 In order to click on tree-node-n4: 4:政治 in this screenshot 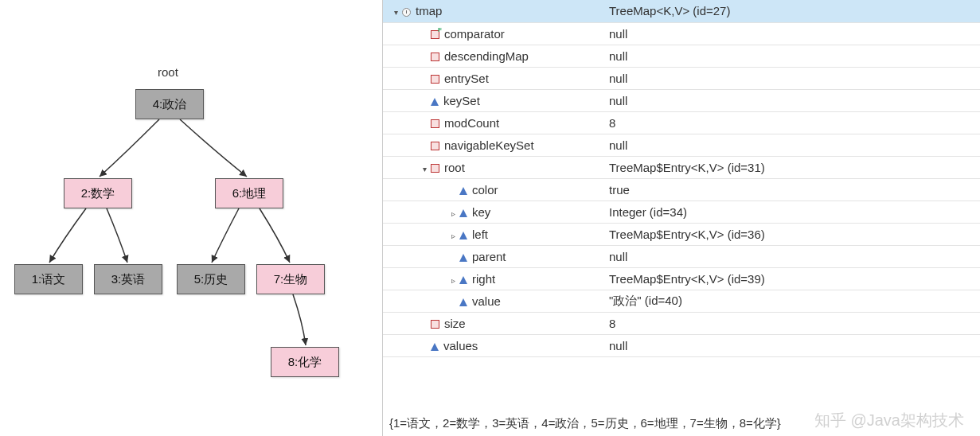, I will do `click(170, 104)`.